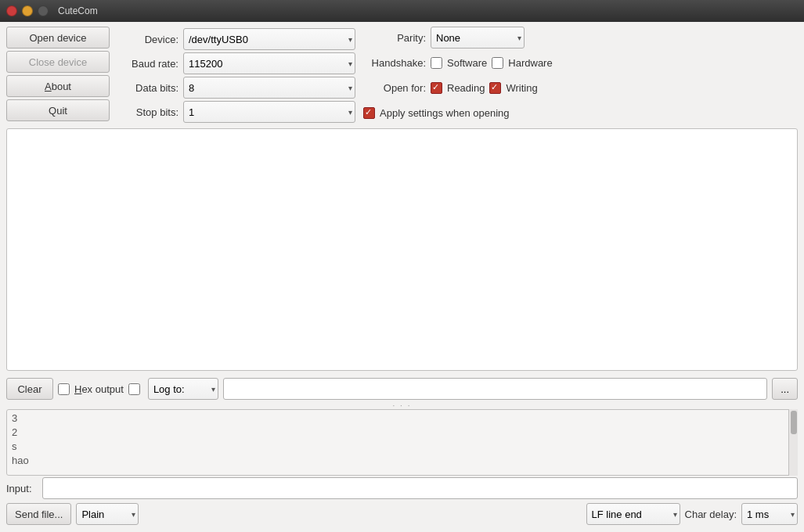 The height and width of the screenshot is (532, 804). What do you see at coordinates (58, 86) in the screenshot?
I see `about-button: About` at bounding box center [58, 86].